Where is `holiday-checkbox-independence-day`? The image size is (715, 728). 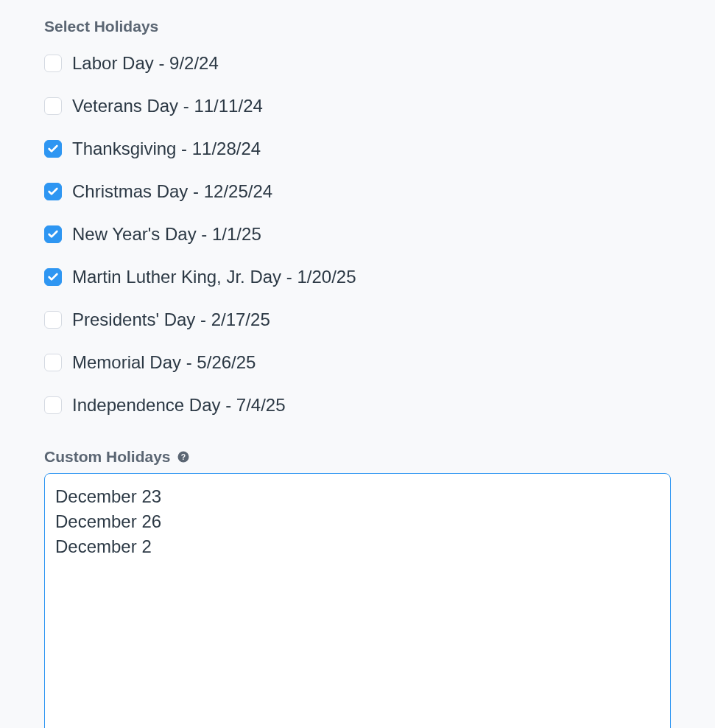
holiday-checkbox-independence-day is located at coordinates (53, 405).